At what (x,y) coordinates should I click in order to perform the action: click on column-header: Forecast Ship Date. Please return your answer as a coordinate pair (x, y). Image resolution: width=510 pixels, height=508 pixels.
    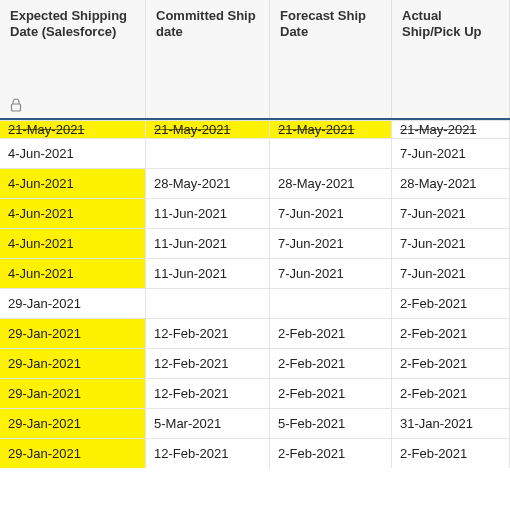
    Looking at the image, I should click on (331, 59).